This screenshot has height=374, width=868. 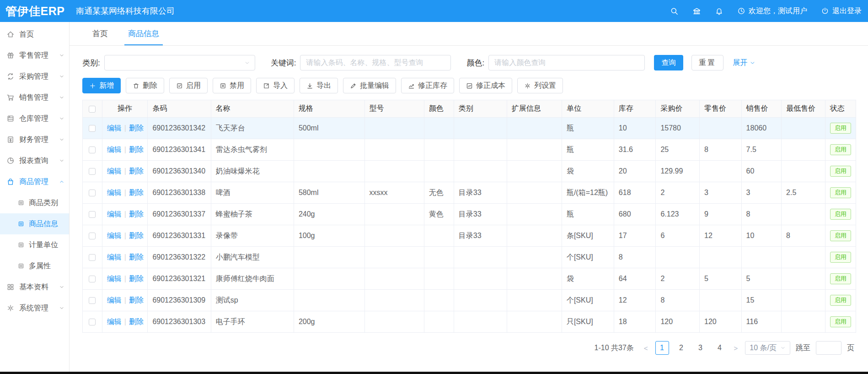 I want to click on doc-icon, so click(x=21, y=224).